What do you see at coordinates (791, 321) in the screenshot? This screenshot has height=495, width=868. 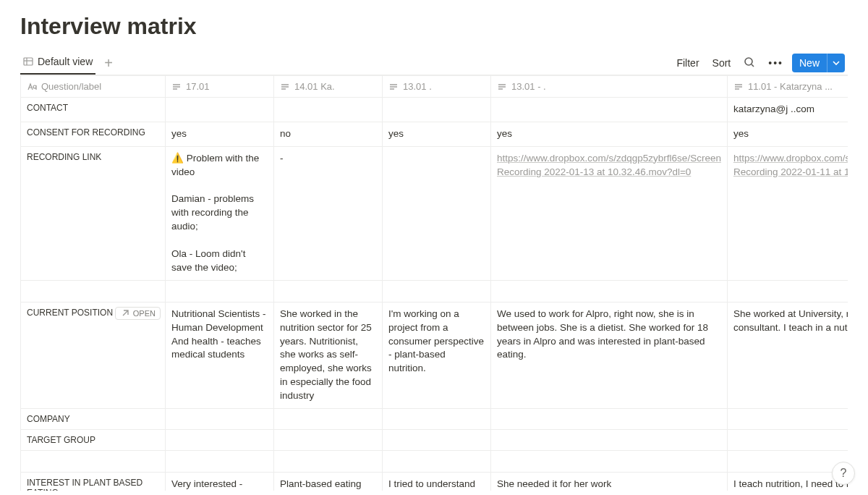 I see `cell-content: She worked at University, right now, she…` at bounding box center [791, 321].